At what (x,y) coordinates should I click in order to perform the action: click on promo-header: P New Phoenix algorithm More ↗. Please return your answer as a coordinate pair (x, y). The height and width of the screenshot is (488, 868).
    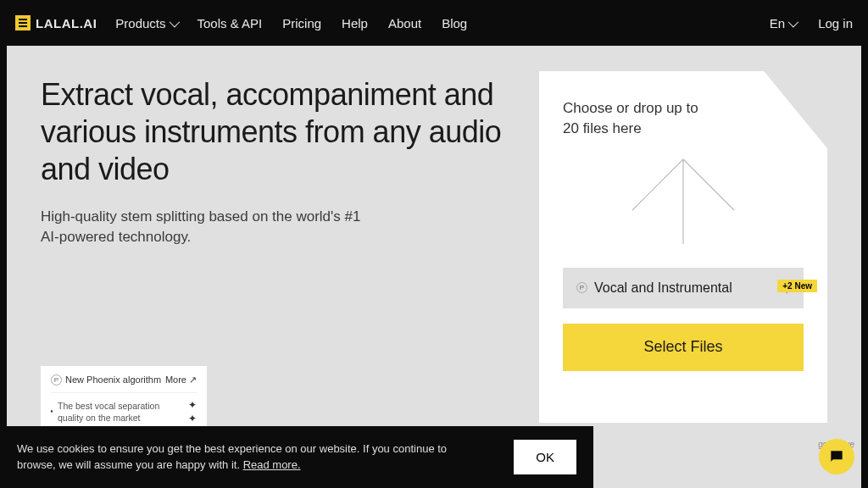
    Looking at the image, I should click on (124, 380).